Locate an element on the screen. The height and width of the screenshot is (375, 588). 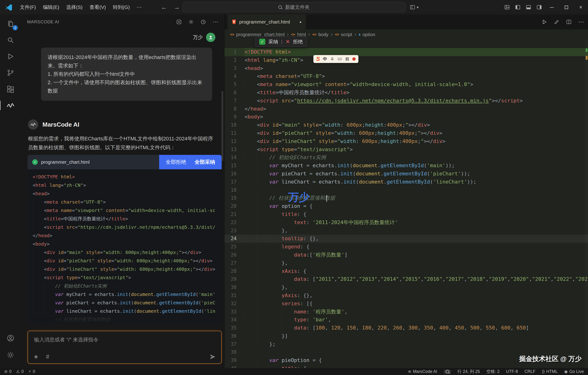
status-item: CRLF is located at coordinates (530, 372).